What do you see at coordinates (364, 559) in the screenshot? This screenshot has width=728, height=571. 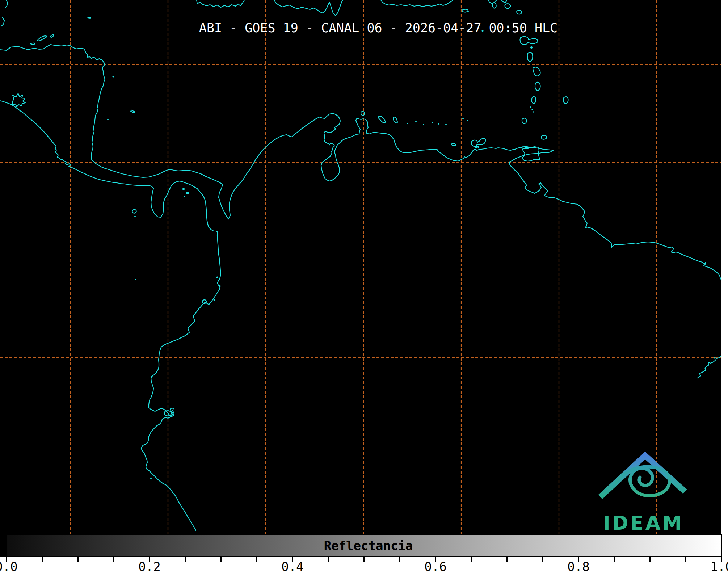 I see `colorbar-ticks` at bounding box center [364, 559].